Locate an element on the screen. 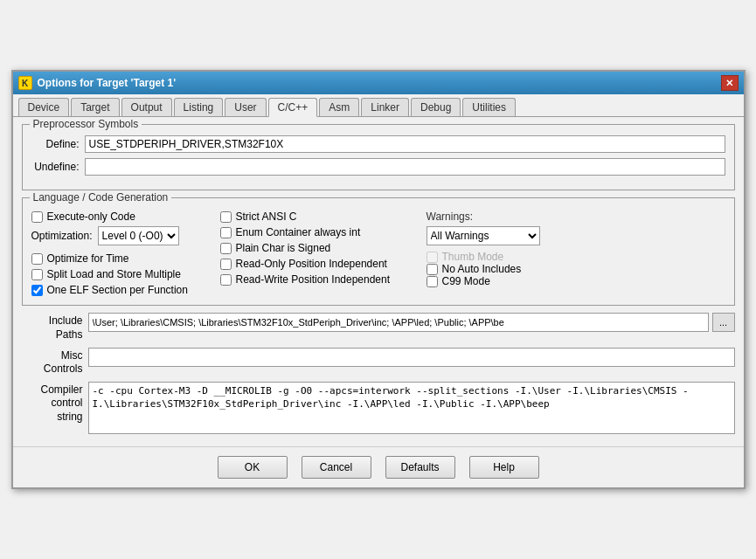 This screenshot has height=559, width=756. col2: Strict ANSI C Enum Container always int … is located at coordinates (321, 253).